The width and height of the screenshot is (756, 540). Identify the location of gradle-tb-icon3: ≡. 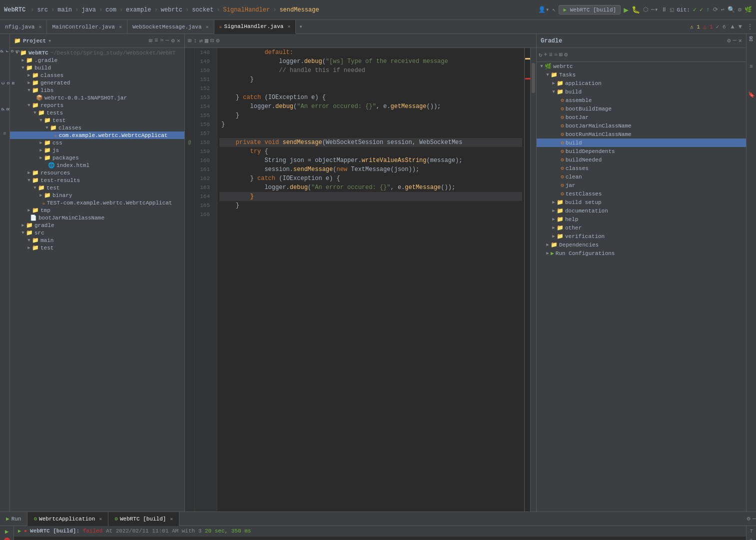
(551, 55).